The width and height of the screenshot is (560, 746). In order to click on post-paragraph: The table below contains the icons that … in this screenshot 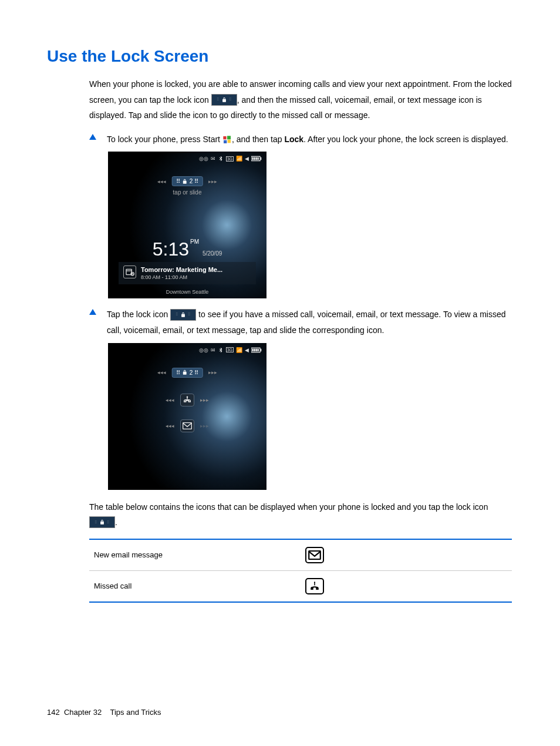, I will do `click(301, 515)`.